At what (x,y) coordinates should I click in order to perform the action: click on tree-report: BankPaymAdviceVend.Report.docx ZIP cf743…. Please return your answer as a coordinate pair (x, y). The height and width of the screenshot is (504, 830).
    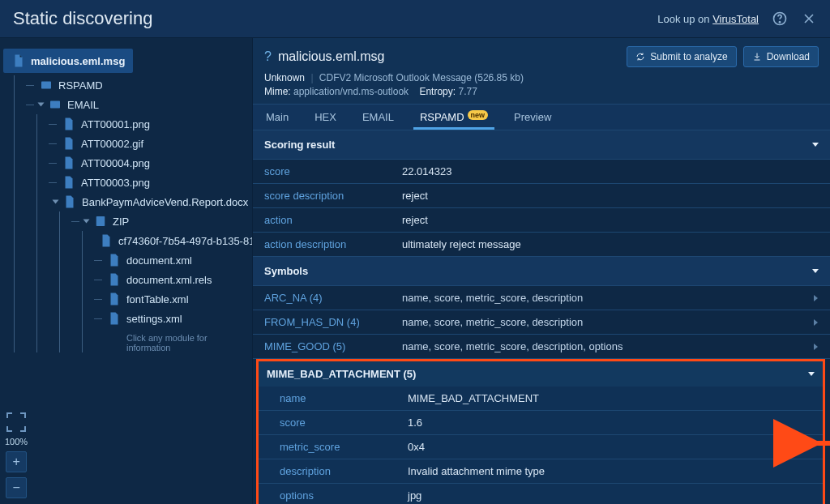
    Looking at the image, I should click on (151, 272).